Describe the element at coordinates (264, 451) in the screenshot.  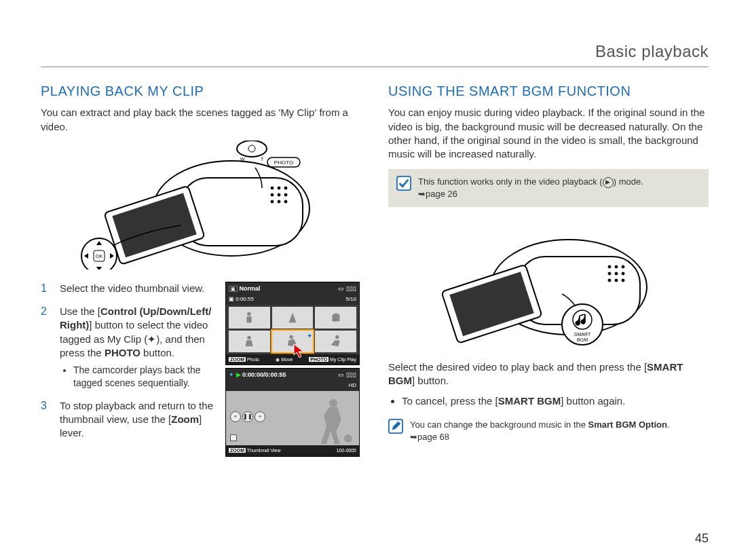
I see `bar-thumbnail: Thumbnail View` at that location.